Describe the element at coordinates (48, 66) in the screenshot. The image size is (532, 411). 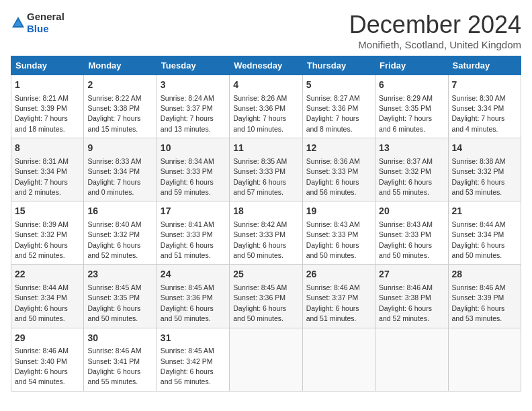
I see `col-header-sunday: Sunday` at that location.